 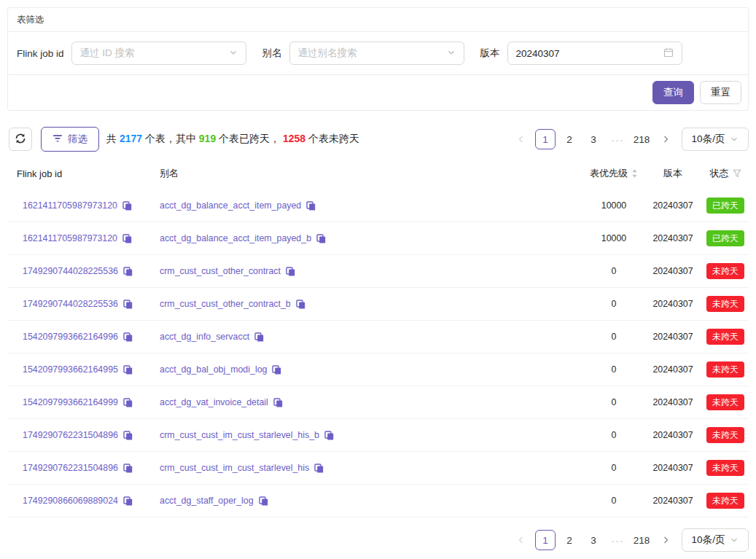 What do you see at coordinates (20, 139) in the screenshot?
I see `refresh-button` at bounding box center [20, 139].